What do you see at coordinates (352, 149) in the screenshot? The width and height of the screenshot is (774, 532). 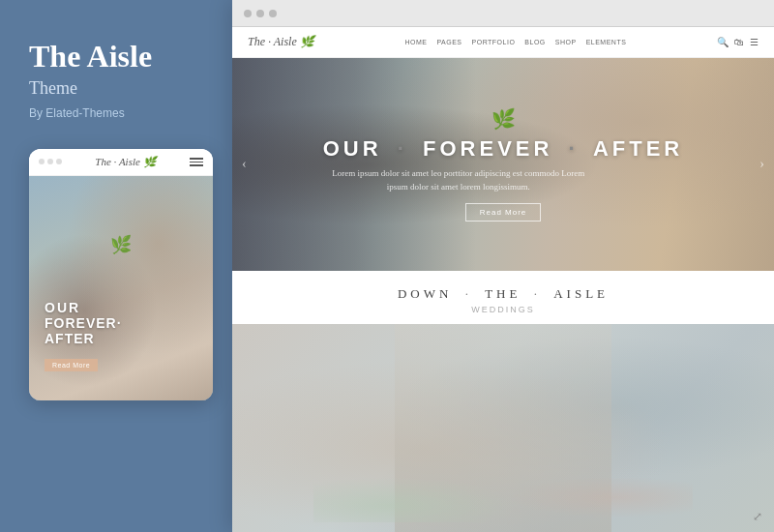 I see `hero-title-our: OUR` at bounding box center [352, 149].